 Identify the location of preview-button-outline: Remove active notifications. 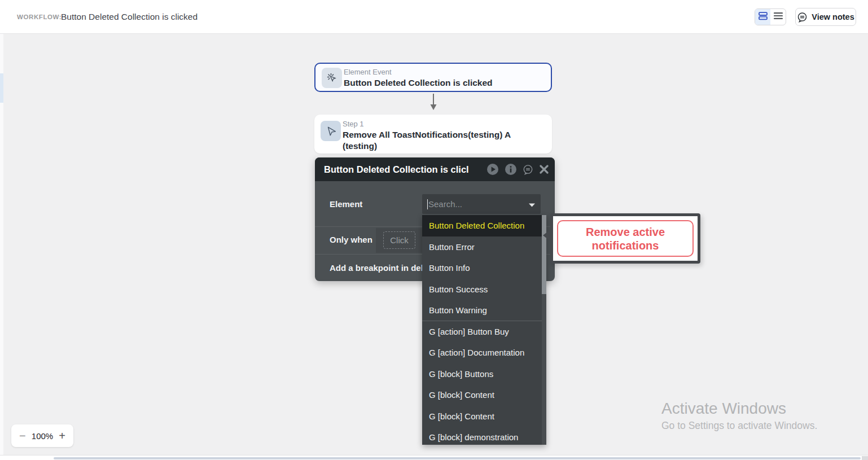
(625, 238).